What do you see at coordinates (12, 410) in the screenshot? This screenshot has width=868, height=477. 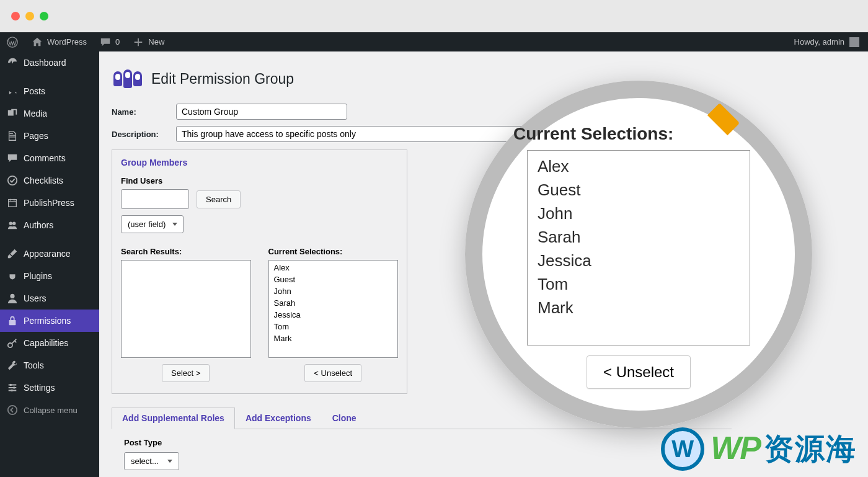 I see `collapse-icon` at bounding box center [12, 410].